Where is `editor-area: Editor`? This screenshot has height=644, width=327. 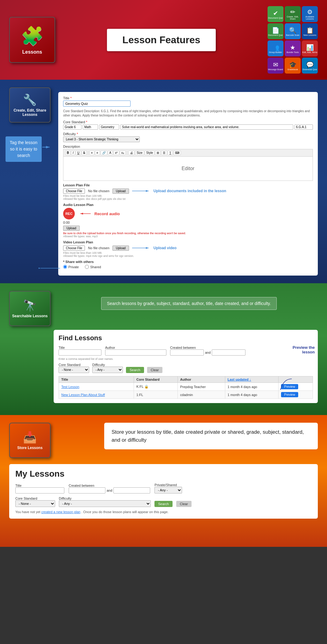 editor-area: Editor is located at coordinates (188, 169).